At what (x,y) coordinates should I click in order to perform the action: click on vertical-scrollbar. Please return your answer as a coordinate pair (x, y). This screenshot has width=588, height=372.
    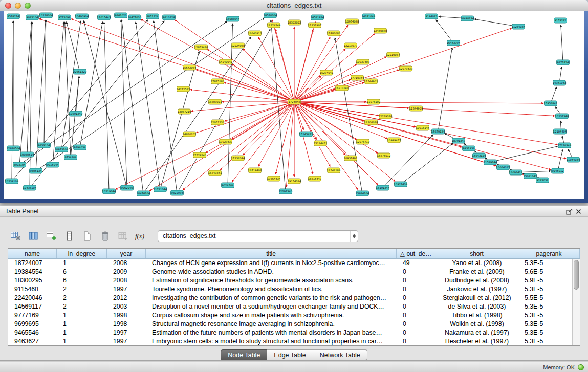
    Looking at the image, I should click on (576, 302).